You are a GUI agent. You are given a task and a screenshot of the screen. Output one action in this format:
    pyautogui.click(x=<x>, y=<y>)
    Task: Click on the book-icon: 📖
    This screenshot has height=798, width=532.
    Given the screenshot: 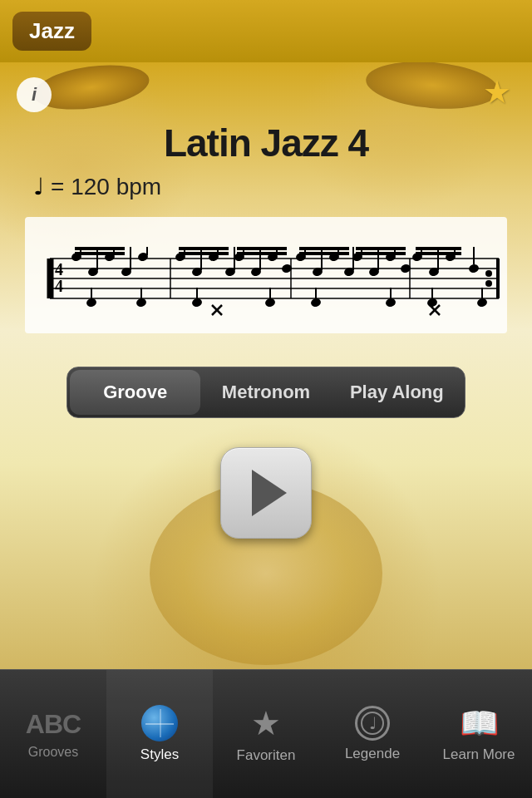 What is the action you would take?
    pyautogui.click(x=479, y=723)
    